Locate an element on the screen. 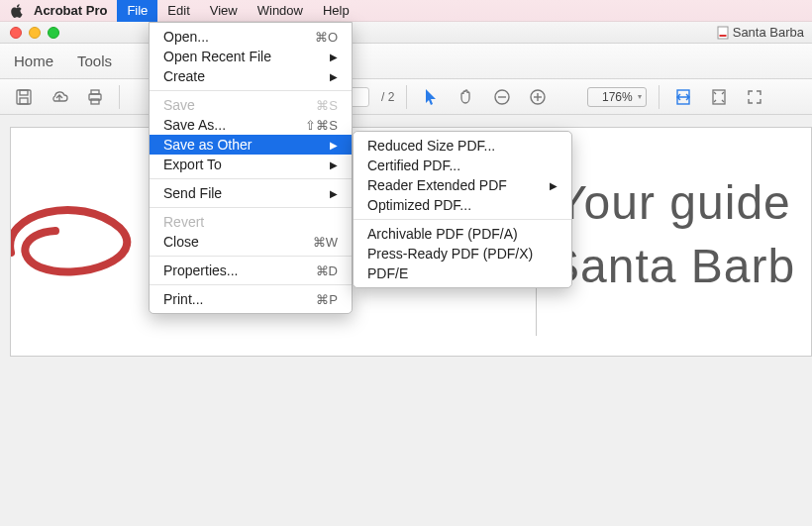 The width and height of the screenshot is (812, 526). save-icon is located at coordinates (24, 97).